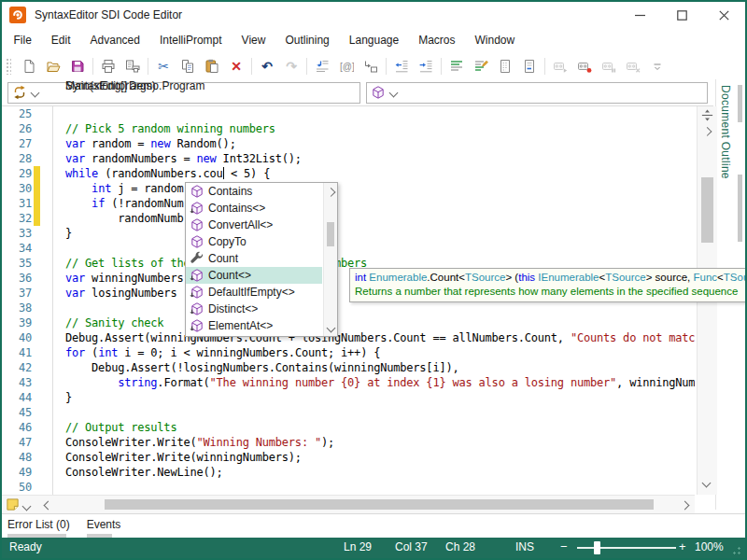  What do you see at coordinates (331, 234) in the screenshot?
I see `completion-scroll-thumb` at bounding box center [331, 234].